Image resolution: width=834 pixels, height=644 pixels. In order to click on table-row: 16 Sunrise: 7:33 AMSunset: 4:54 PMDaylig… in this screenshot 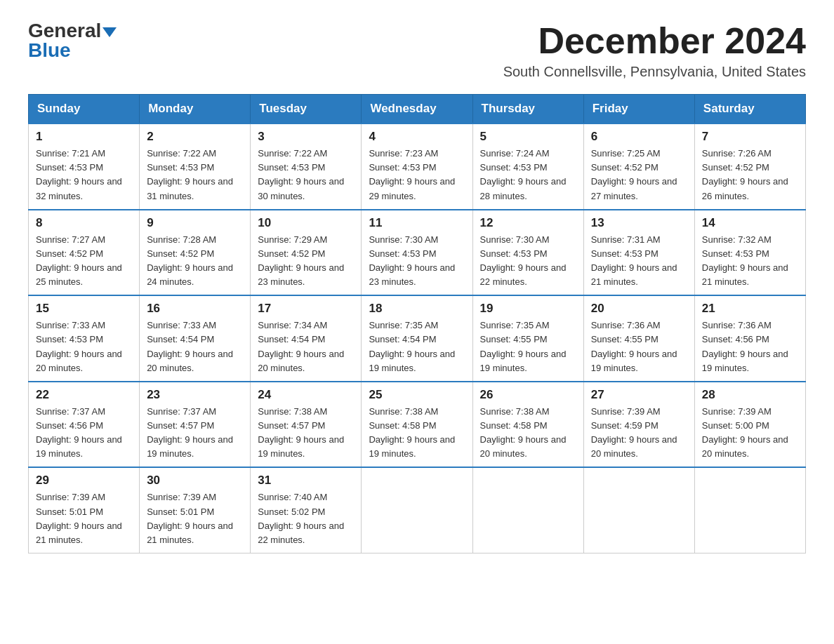, I will do `click(195, 338)`.